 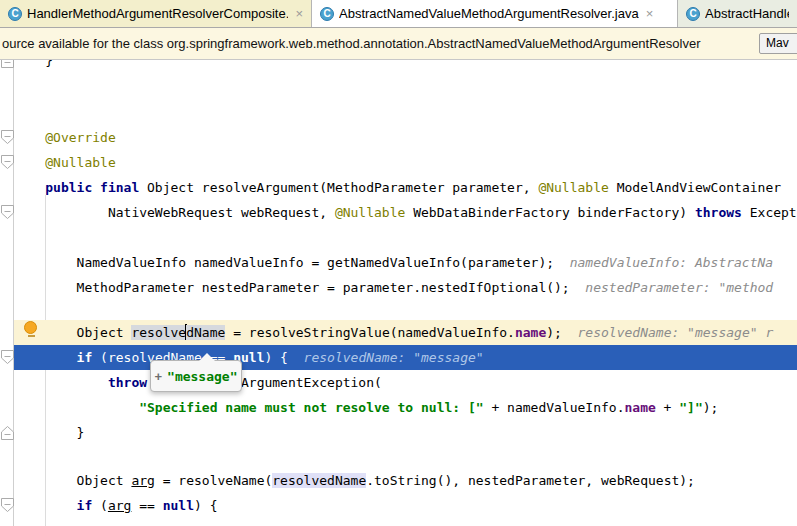 What do you see at coordinates (676, 332) in the screenshot?
I see `debugger-inline-hint: resolvedName: "message" r` at bounding box center [676, 332].